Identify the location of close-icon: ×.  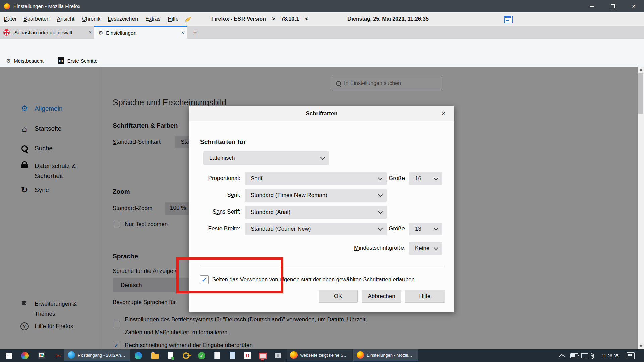
(634, 6).